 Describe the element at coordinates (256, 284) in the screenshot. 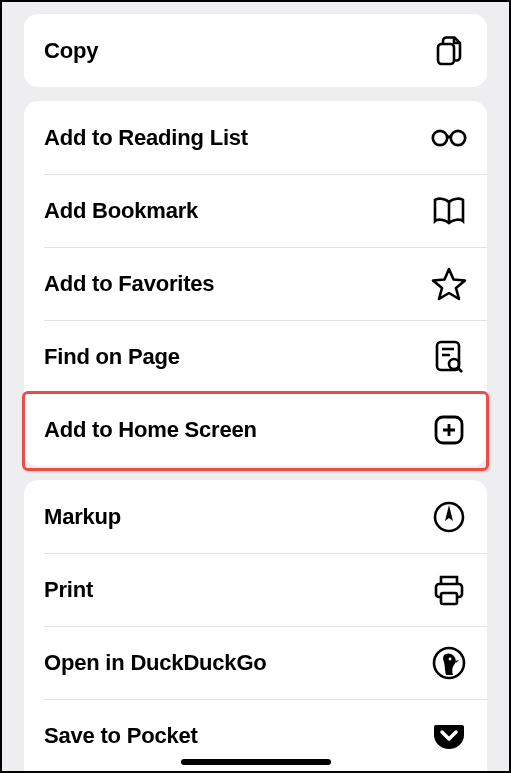

I see `favorites-row: Add to Favorites` at that location.